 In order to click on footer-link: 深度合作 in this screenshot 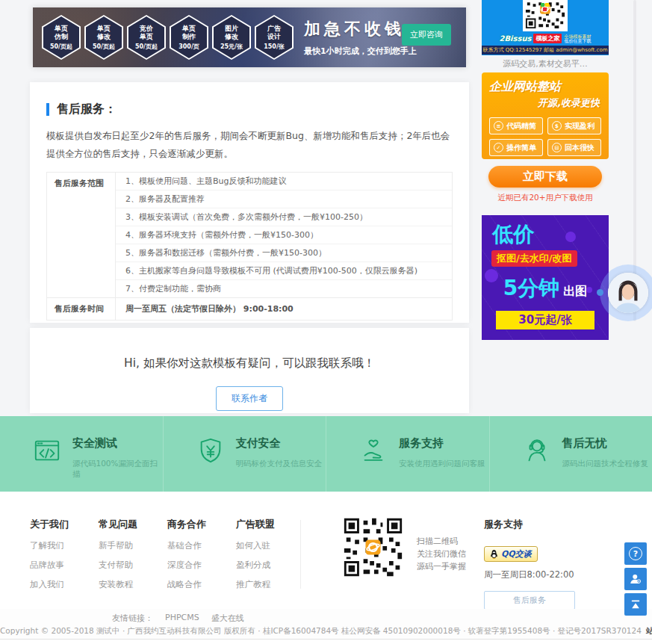, I will do `click(202, 565)`.